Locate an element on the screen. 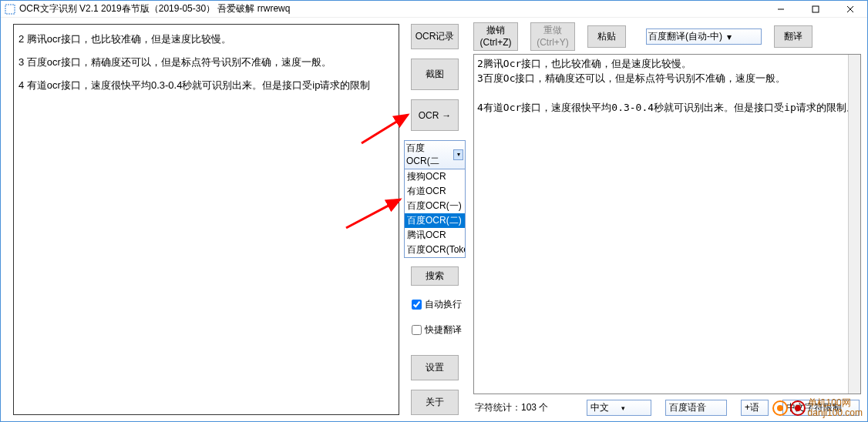 Image resolution: width=868 pixels, height=422 pixels. undo-button: 撤销 (Ctrl+Z) is located at coordinates (496, 37).